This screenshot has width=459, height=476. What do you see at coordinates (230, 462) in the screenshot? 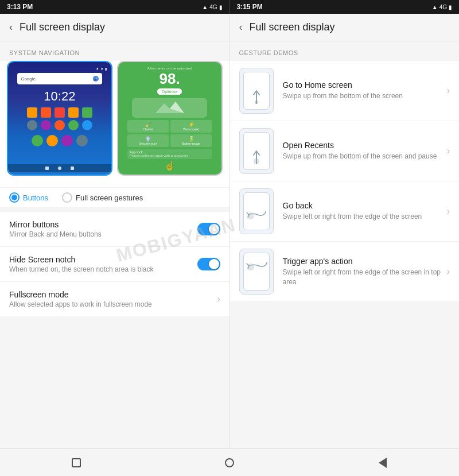
I see `bottom-navigation` at bounding box center [230, 462].